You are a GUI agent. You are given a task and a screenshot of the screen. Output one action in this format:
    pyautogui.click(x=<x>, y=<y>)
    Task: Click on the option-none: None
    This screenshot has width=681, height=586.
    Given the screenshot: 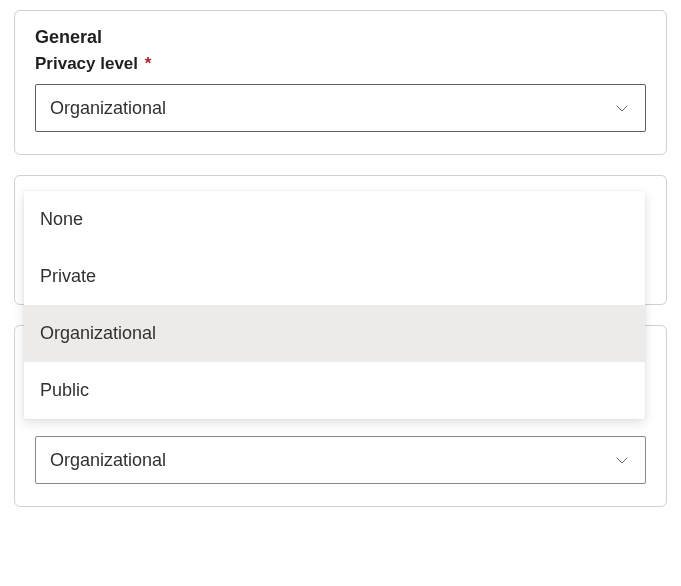 What is the action you would take?
    pyautogui.click(x=334, y=220)
    